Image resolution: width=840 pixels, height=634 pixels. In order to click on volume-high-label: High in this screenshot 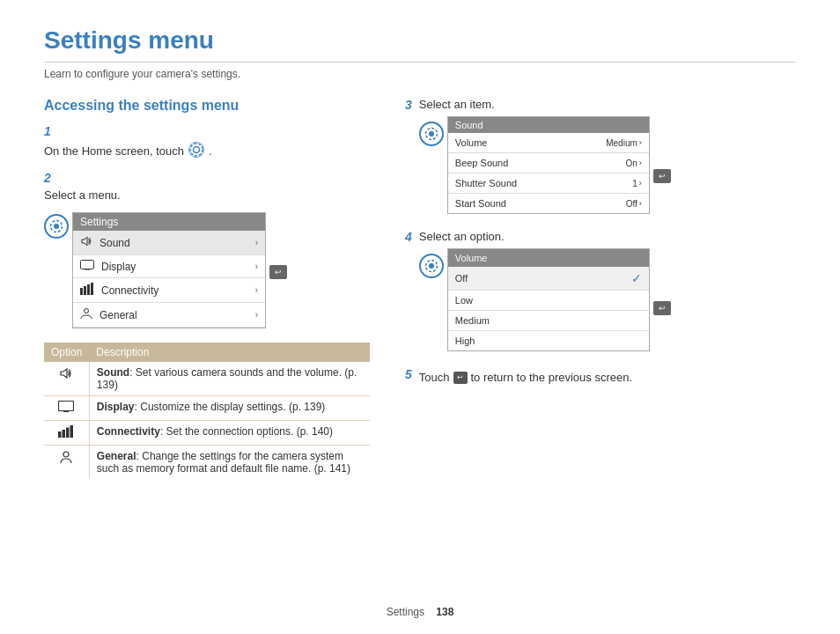, I will do `click(465, 341)`.